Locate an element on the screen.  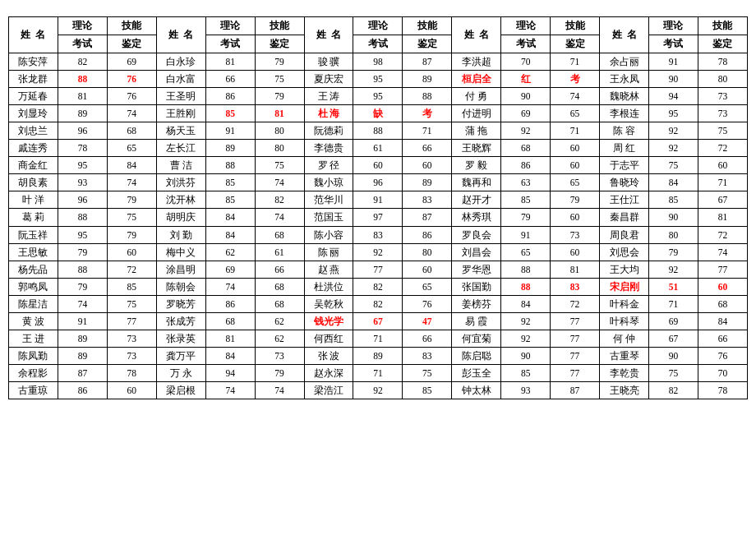
header-skill-3: 技能 is located at coordinates (427, 26).